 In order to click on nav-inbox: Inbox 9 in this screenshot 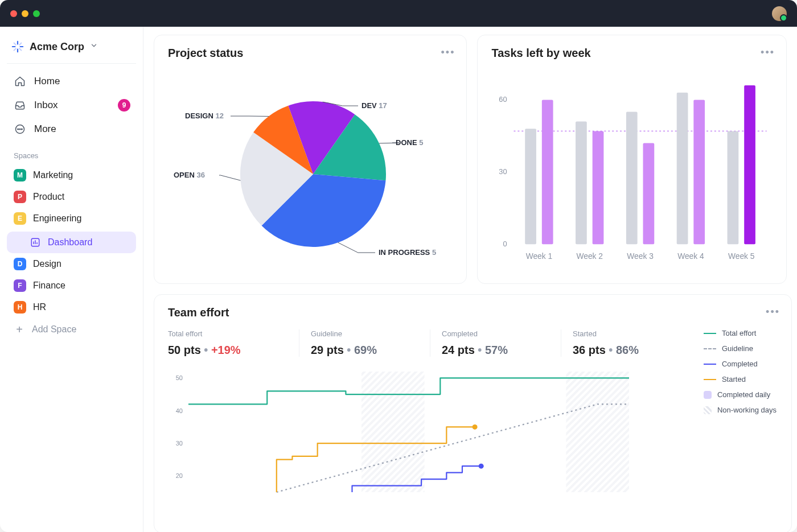, I will do `click(72, 105)`.